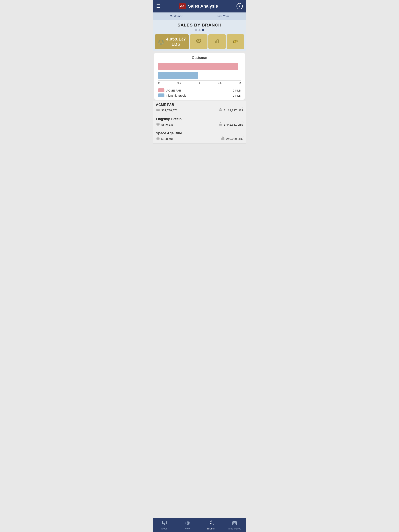 Image resolution: width=399 pixels, height=532 pixels. Describe the element at coordinates (176, 42) in the screenshot. I see `weight-value: 4,059,137 LBS` at that location.